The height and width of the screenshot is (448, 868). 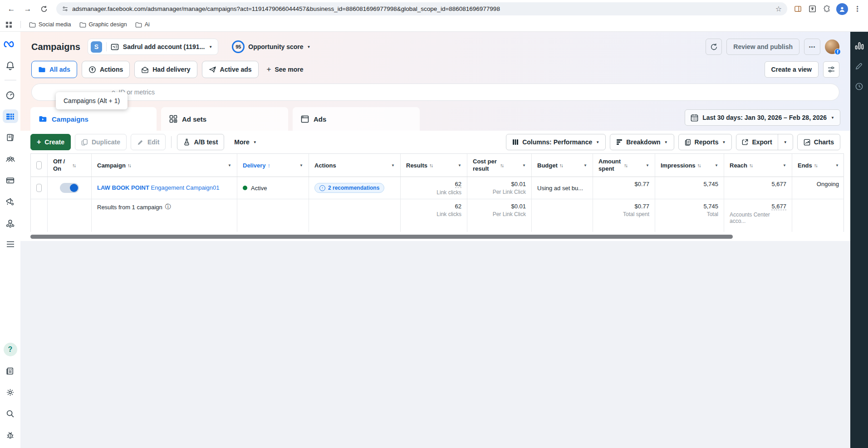 What do you see at coordinates (819, 142) in the screenshot?
I see `charts-button: Charts` at bounding box center [819, 142].